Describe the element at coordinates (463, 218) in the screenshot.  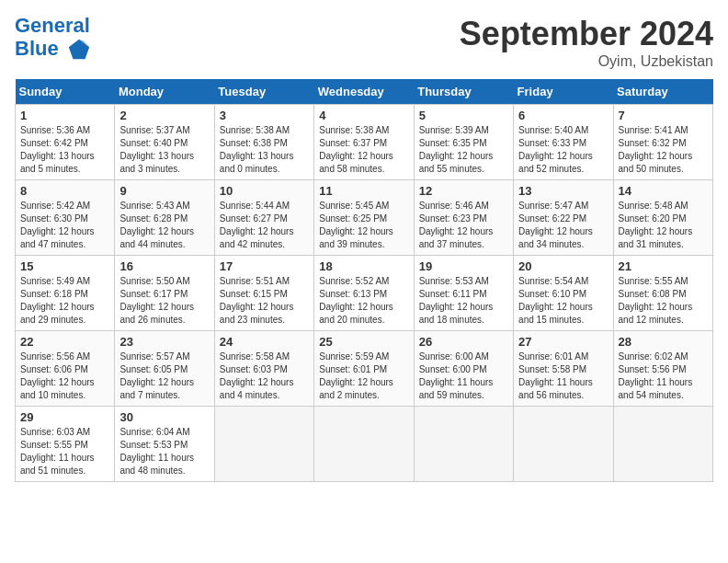
I see `calendar-cell: 12Sunrise: 5:46 AM Sunset: 6:23 PM Dayli…` at that location.